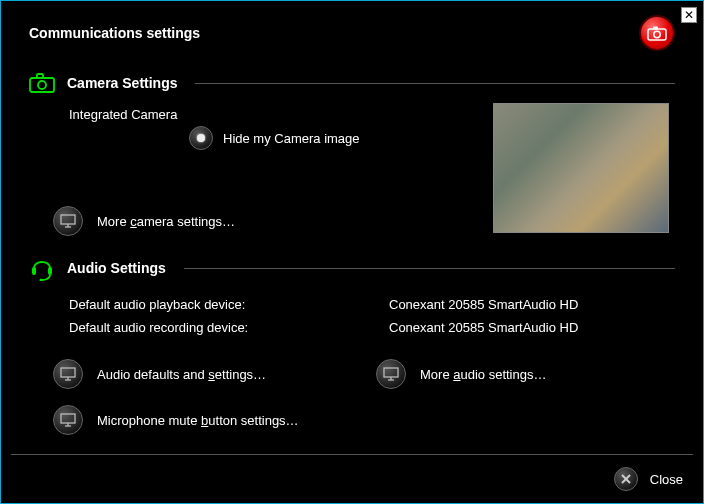  I want to click on more-audio-label: More audio settings…, so click(483, 374).